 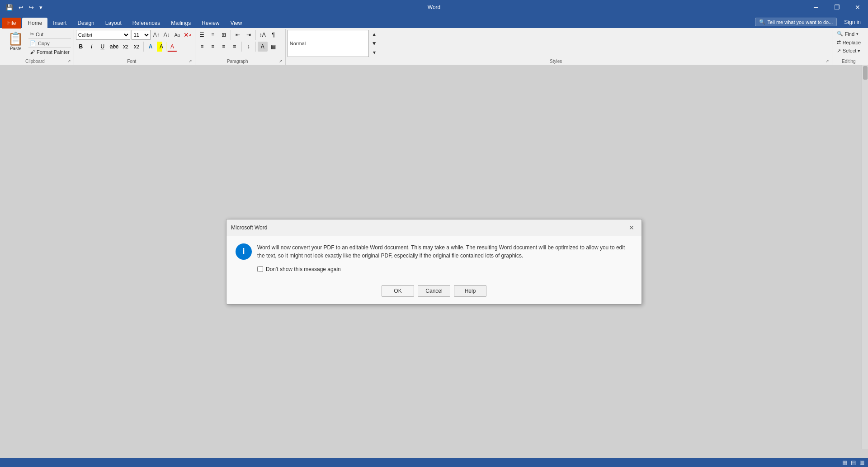 What do you see at coordinates (849, 51) in the screenshot?
I see `select-button: ↗ Select ▾` at bounding box center [849, 51].